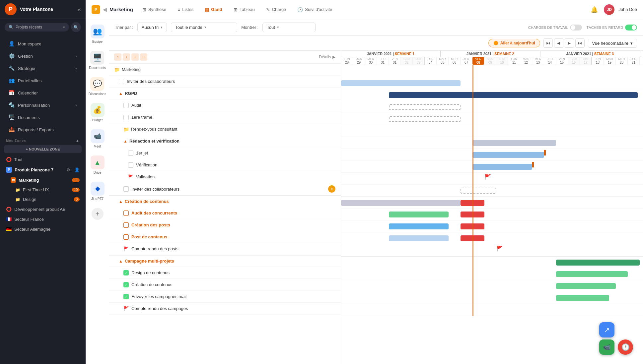 The width and height of the screenshot is (643, 364). I want to click on checkbox-trame, so click(126, 117).